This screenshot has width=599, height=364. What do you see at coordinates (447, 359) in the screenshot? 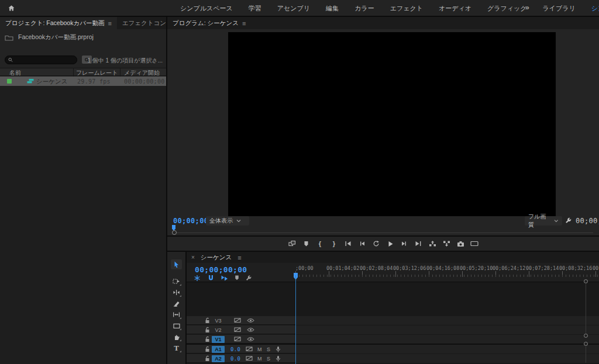
I see `track-lane-a2` at bounding box center [447, 359].